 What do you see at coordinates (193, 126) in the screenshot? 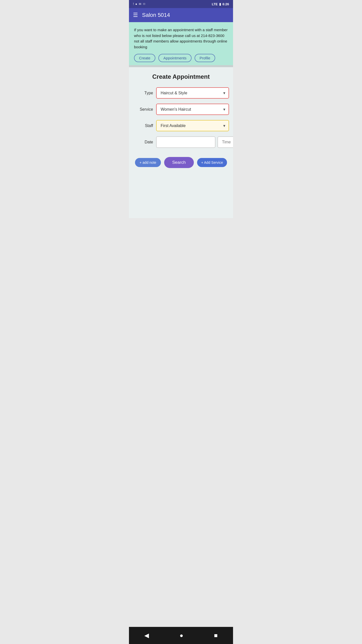
I see `staff-select-wrapper: First Available Stylist 1 Stylist 2 ▼` at bounding box center [193, 126].